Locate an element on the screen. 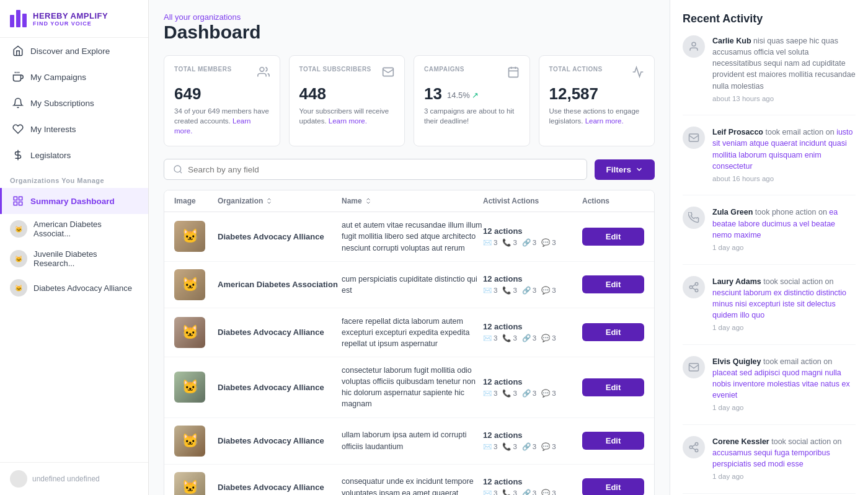 The image size is (868, 495). activity-content: Carlie Kub nisi quas saepe hic quas accu… is located at coordinates (784, 69).